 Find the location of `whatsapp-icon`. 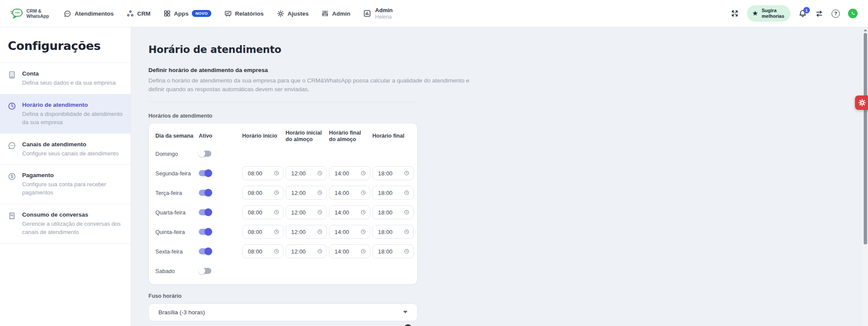

whatsapp-icon is located at coordinates (853, 13).